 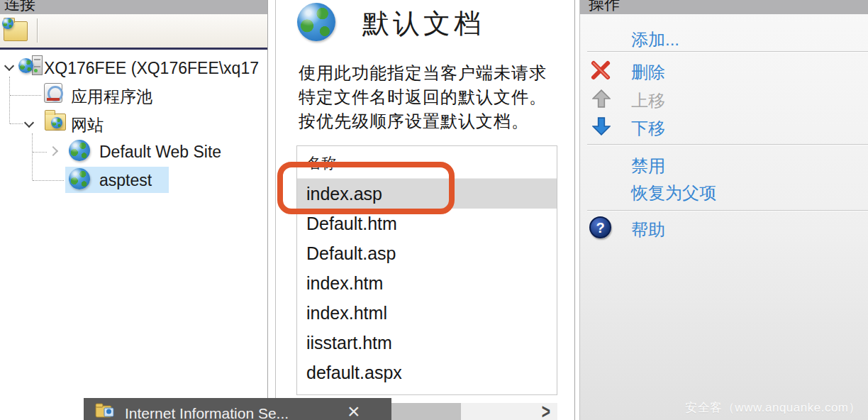 I want to click on watermark: 安全客（www.anquanke.com）, so click(x=773, y=407).